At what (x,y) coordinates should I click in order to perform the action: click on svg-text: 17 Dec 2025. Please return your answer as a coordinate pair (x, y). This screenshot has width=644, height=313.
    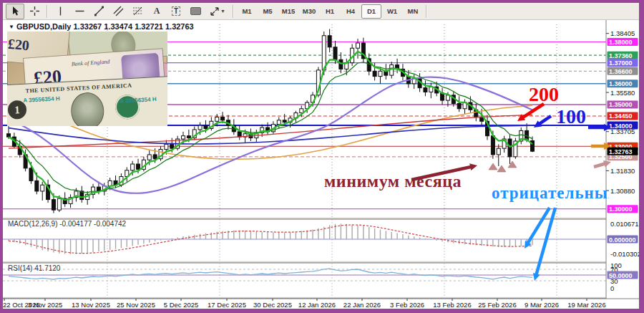
    Looking at the image, I should click on (227, 305).